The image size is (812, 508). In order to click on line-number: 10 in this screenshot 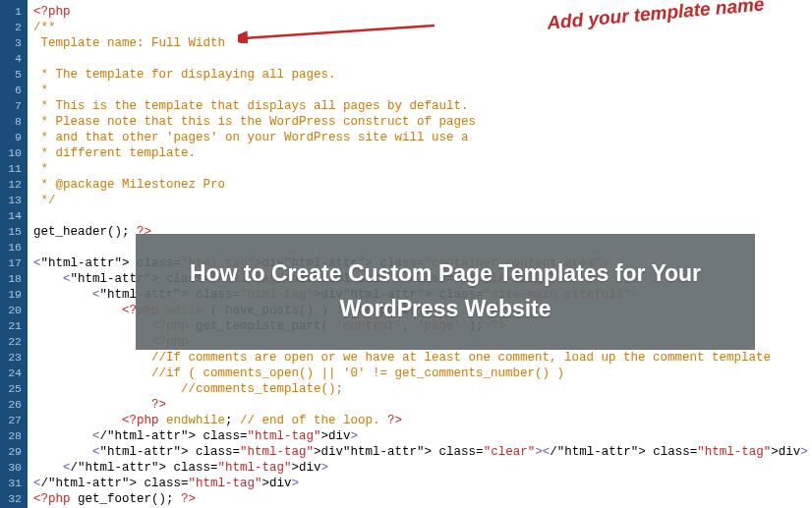, I will do `click(13, 153)`.